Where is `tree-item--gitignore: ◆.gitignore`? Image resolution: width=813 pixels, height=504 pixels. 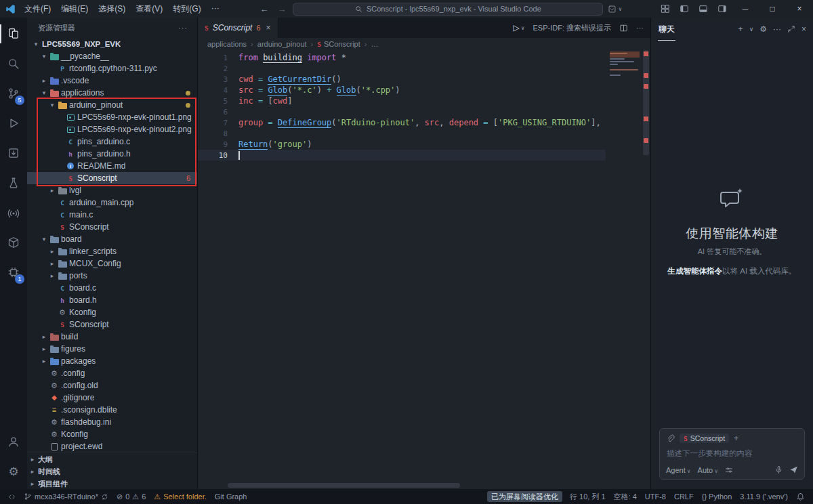 tree-item--gitignore: ◆.gitignore is located at coordinates (112, 398).